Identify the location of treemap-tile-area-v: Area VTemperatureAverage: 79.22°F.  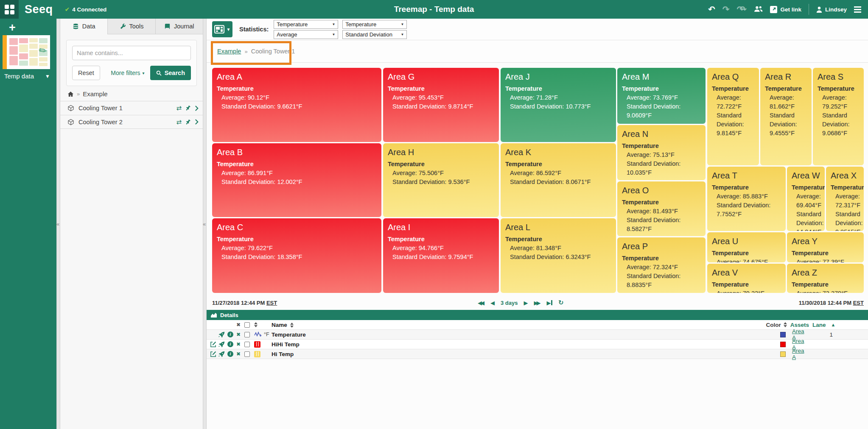
(747, 278).